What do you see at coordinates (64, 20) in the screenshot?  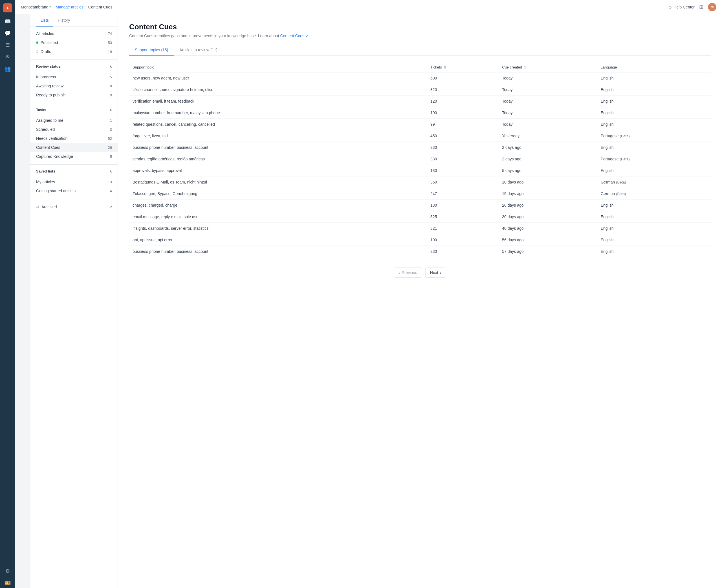 I see `tab-history: History` at bounding box center [64, 20].